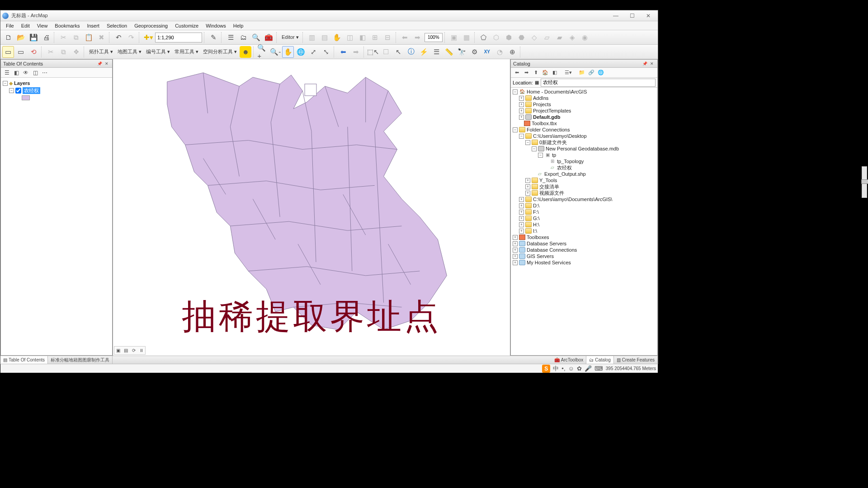 This screenshot has width=868, height=488. I want to click on time-slider-icon: ◔, so click(500, 52).